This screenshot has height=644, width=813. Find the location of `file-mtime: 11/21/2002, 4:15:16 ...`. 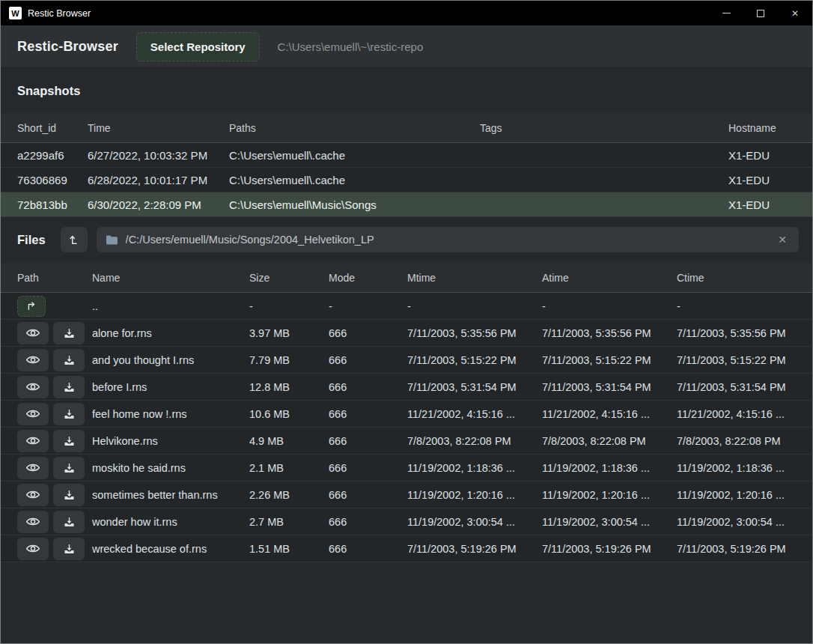

file-mtime: 11/21/2002, 4:15:16 ... is located at coordinates (475, 414).